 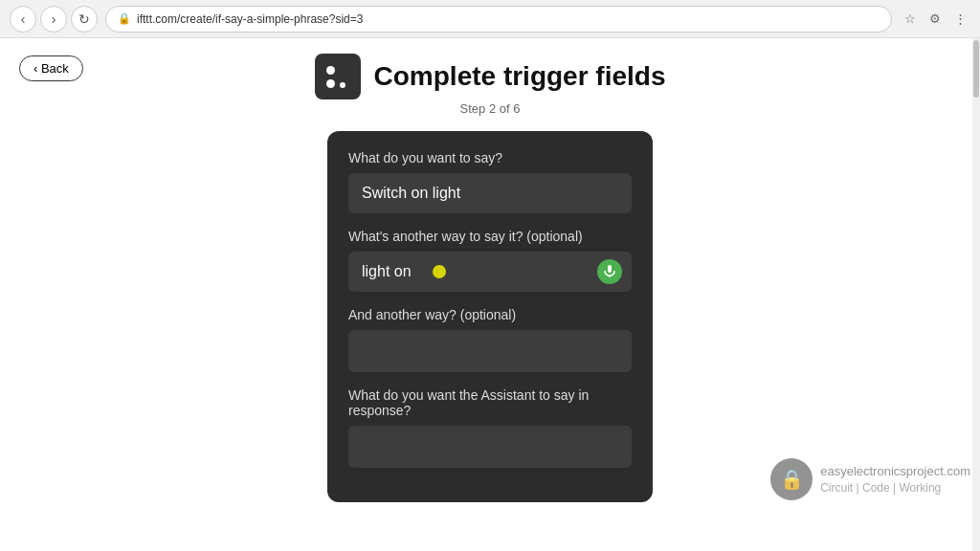 I want to click on header-content: Complete trigger fields, so click(x=490, y=77).